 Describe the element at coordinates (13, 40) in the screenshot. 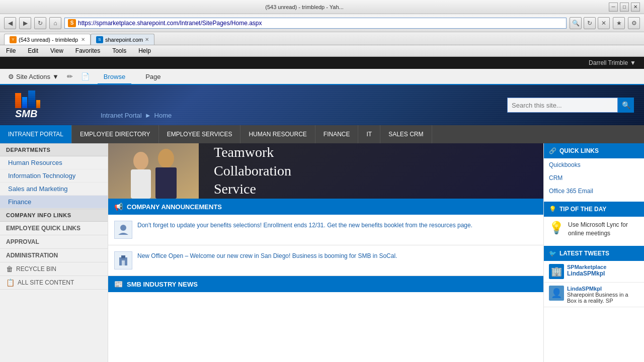

I see `tab-favicon-yahoo: Y` at that location.